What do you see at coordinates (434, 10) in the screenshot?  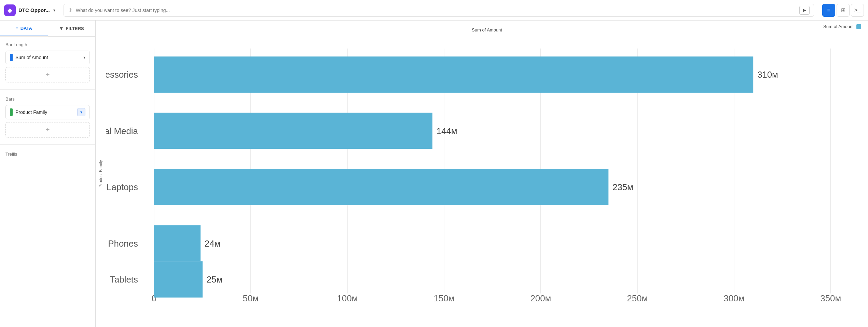 I see `topbar: ◆ DTC Oppor... ▾ ✳ ▶ ≡ ⊞ >_` at bounding box center [434, 10].